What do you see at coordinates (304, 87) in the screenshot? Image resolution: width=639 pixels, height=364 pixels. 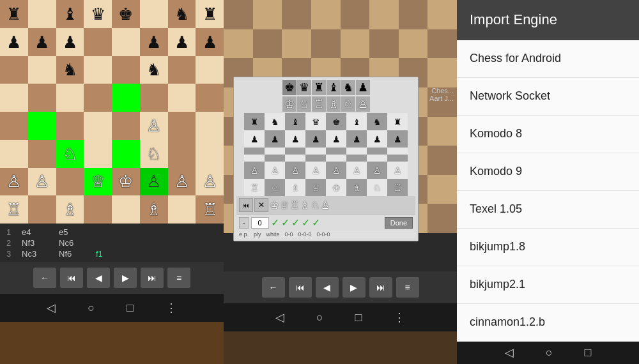 I see `piece-bQ: ♛` at bounding box center [304, 87].